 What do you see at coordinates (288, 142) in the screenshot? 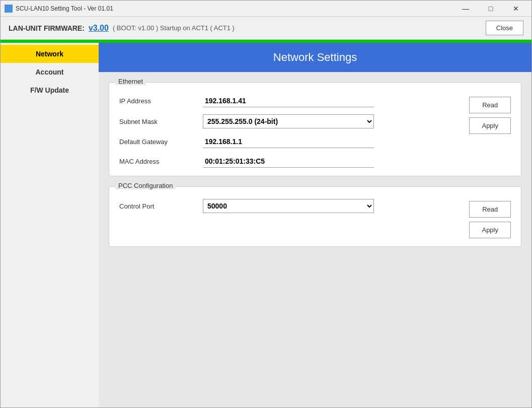
I see `default-gateway-input` at bounding box center [288, 142].